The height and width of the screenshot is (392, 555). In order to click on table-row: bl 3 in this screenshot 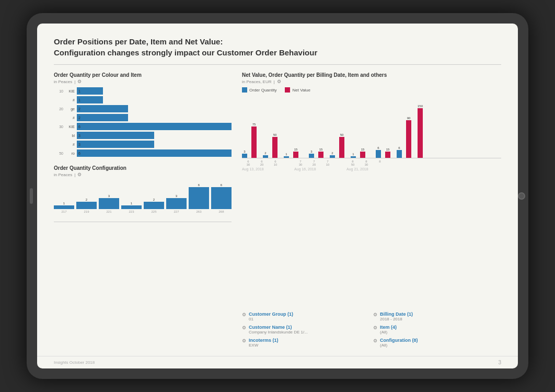, I will do `click(143, 135)`.